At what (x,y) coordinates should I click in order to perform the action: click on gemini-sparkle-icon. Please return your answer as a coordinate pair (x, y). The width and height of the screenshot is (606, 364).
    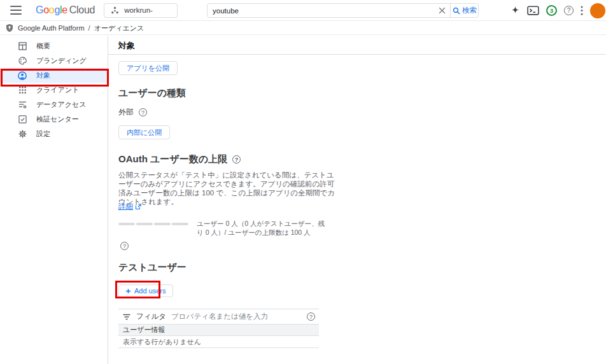
    Looking at the image, I should click on (516, 10).